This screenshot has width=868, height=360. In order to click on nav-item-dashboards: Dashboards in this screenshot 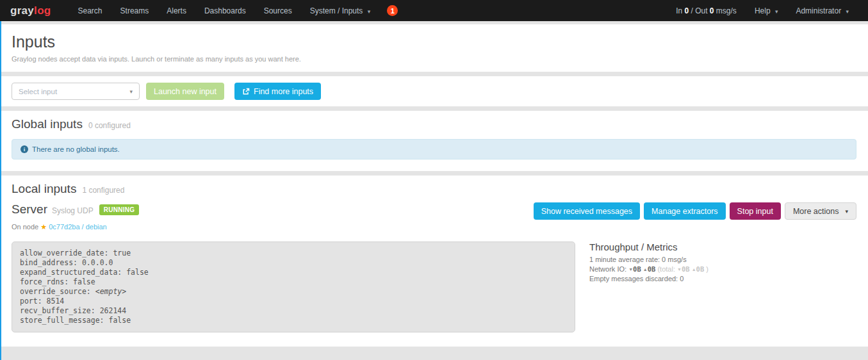, I will do `click(225, 11)`.